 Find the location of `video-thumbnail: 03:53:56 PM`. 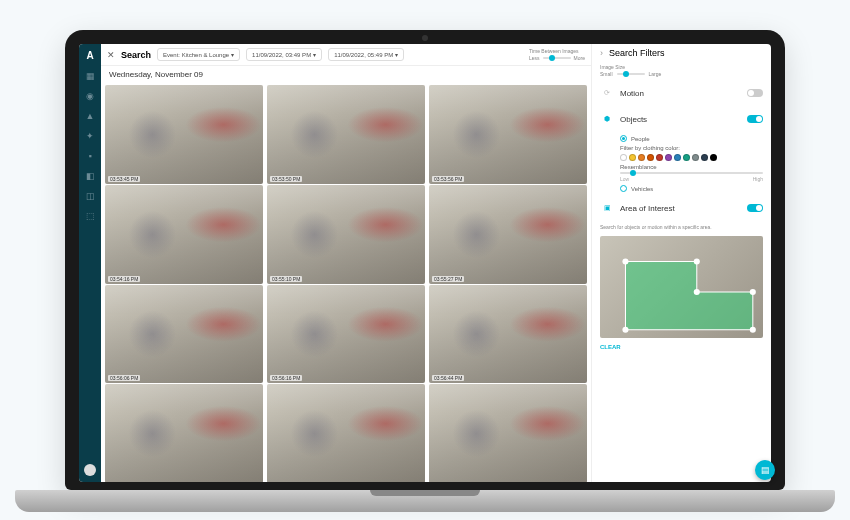

video-thumbnail: 03:53:56 PM is located at coordinates (508, 134).